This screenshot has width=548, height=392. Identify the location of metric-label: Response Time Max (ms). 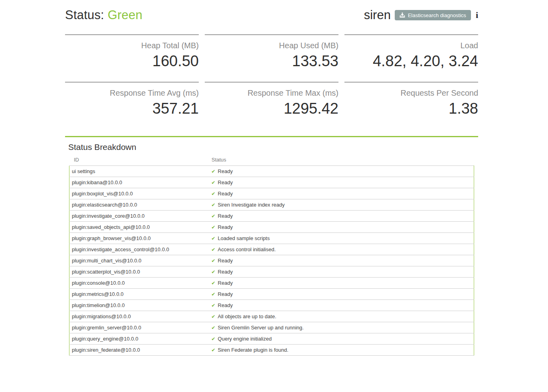
(271, 93).